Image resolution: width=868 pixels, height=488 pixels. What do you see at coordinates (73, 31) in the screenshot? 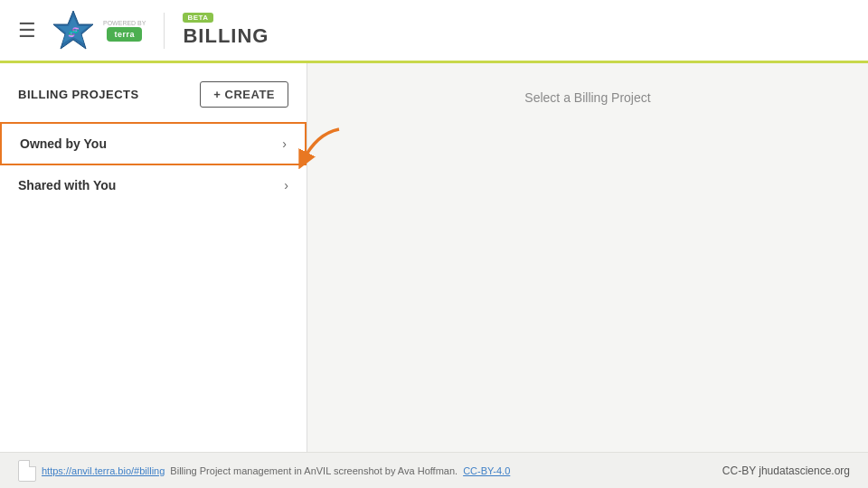
I see `anvil-logo: 🧬` at bounding box center [73, 31].